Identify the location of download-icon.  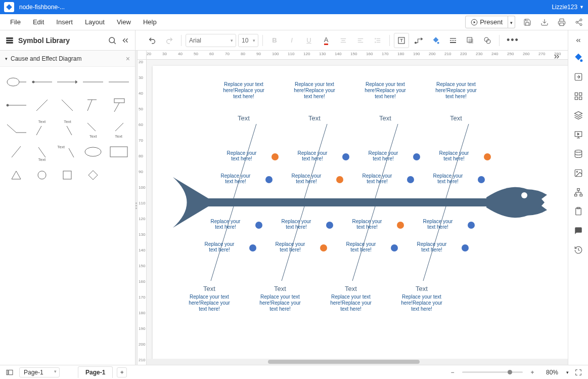
(545, 22).